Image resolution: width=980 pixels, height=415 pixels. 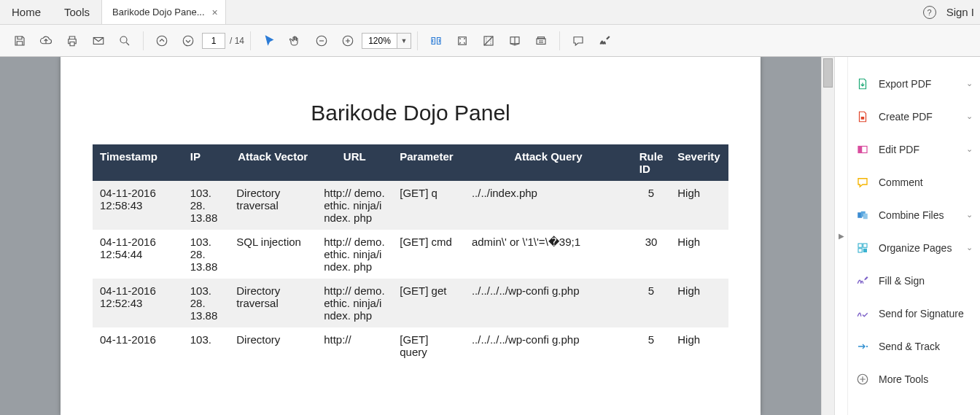 I want to click on fit-page-icon, so click(x=462, y=41).